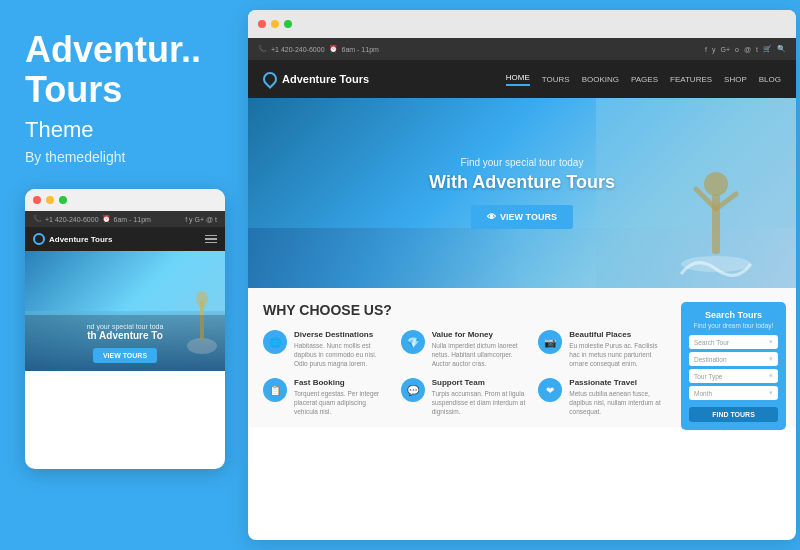 The width and height of the screenshot is (800, 550). I want to click on mobile-hero-sub: nd your special tour toda, so click(125, 326).